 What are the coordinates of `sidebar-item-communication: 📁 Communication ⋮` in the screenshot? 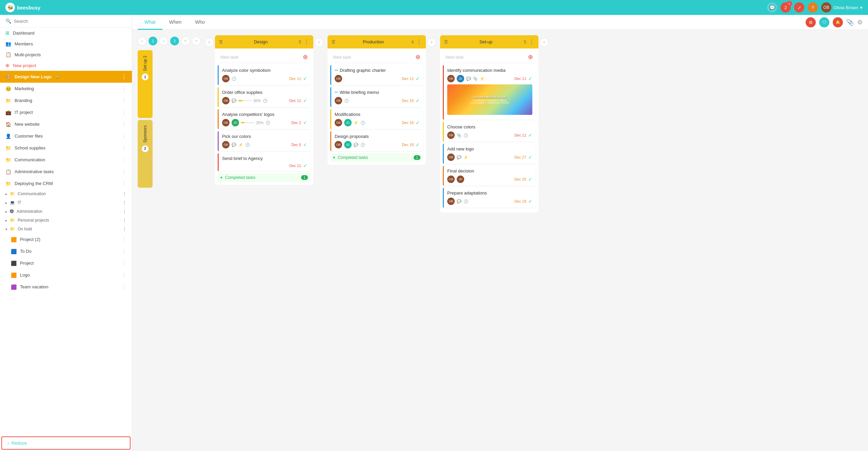 It's located at (66, 160).